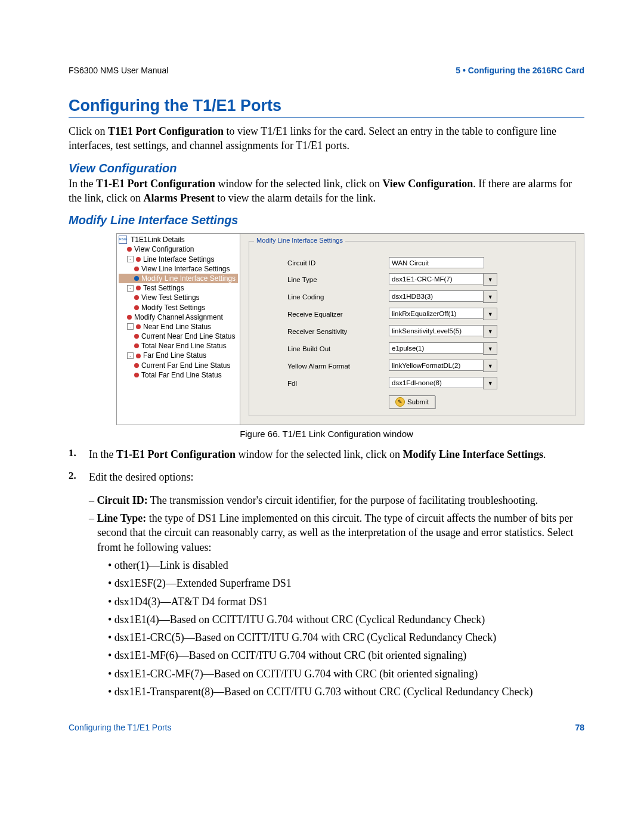  I want to click on circuit-id-input, so click(436, 262).